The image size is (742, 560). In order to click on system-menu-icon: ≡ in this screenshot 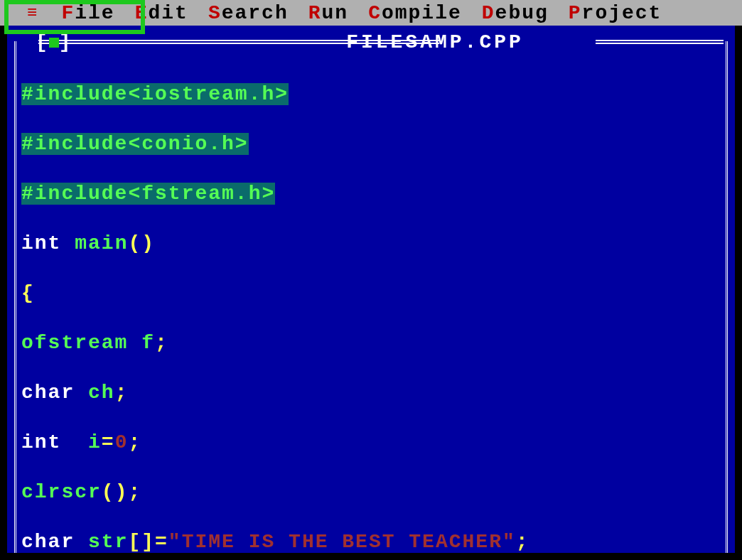, I will do `click(29, 13)`.